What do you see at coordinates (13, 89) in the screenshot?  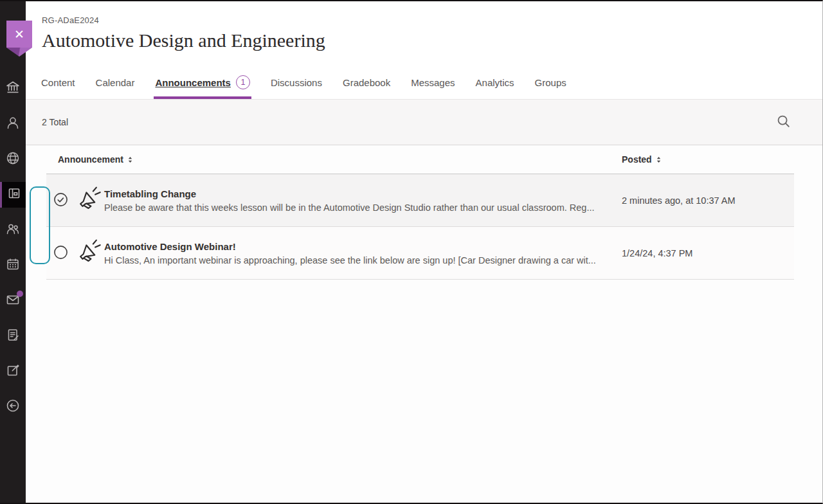 I see `institution-icon` at bounding box center [13, 89].